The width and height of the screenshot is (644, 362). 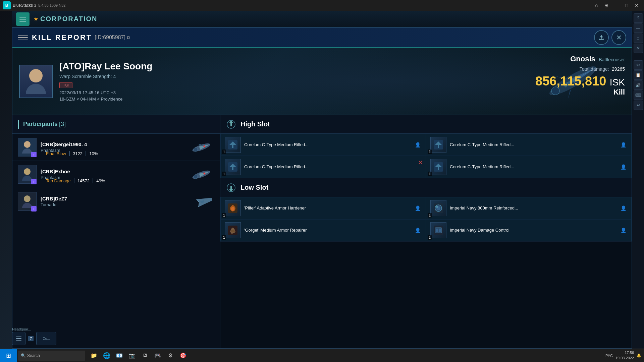 What do you see at coordinates (139, 356) in the screenshot?
I see `taskbar-pinned-icons: 📁 🌐 📧 📷 🖥 🎮 ⚙ 🎯` at bounding box center [139, 356].